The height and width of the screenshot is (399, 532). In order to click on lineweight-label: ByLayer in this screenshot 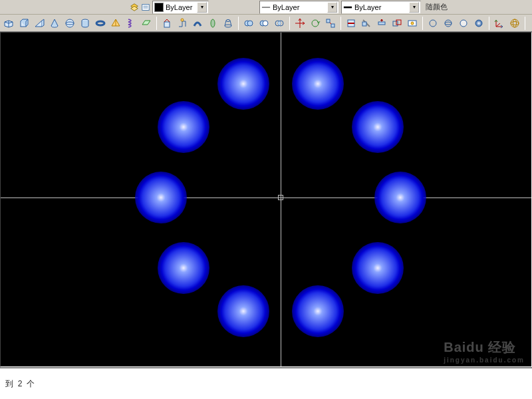, I will do `click(368, 7)`.